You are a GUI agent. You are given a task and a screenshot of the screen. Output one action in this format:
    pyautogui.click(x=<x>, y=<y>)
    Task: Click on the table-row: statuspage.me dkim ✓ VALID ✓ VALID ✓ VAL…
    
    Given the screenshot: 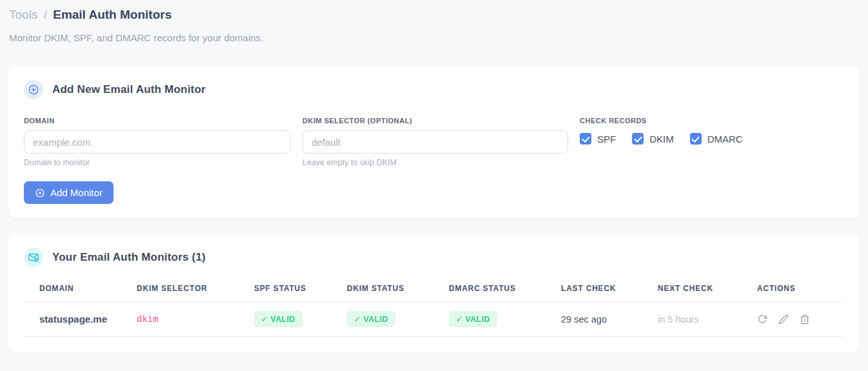 What is the action you would take?
    pyautogui.click(x=434, y=319)
    